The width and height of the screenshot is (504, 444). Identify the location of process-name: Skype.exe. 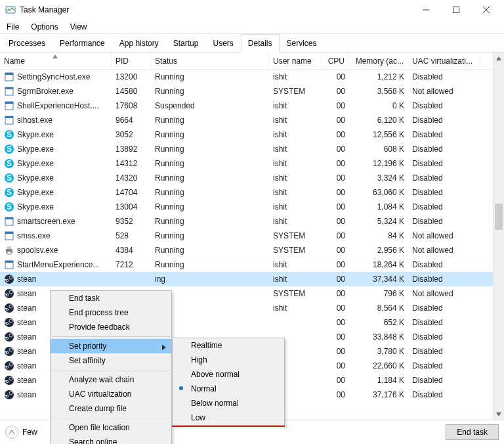
(35, 207).